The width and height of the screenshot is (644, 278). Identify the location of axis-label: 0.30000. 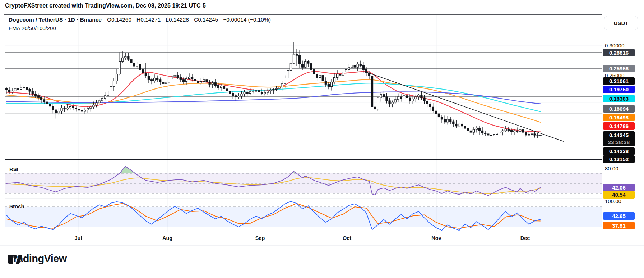
(615, 46).